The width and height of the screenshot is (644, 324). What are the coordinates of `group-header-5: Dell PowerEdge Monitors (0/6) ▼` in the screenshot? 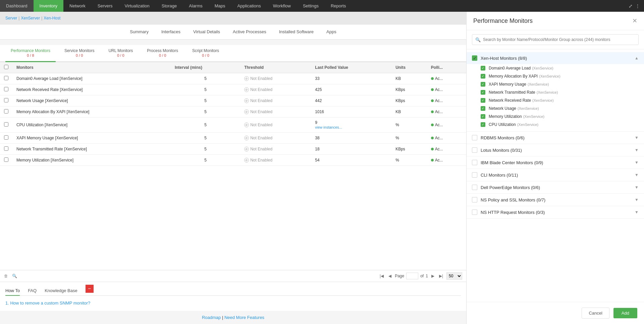 It's located at (555, 187).